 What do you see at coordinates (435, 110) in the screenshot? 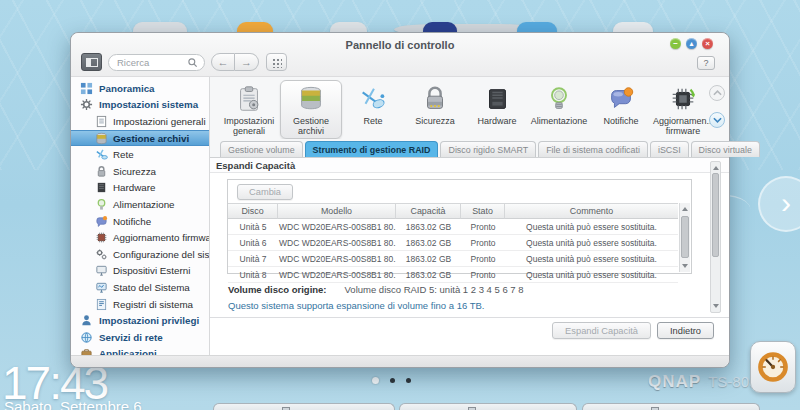
I see `ribbon-item-sicurezza: Sicurezza` at bounding box center [435, 110].